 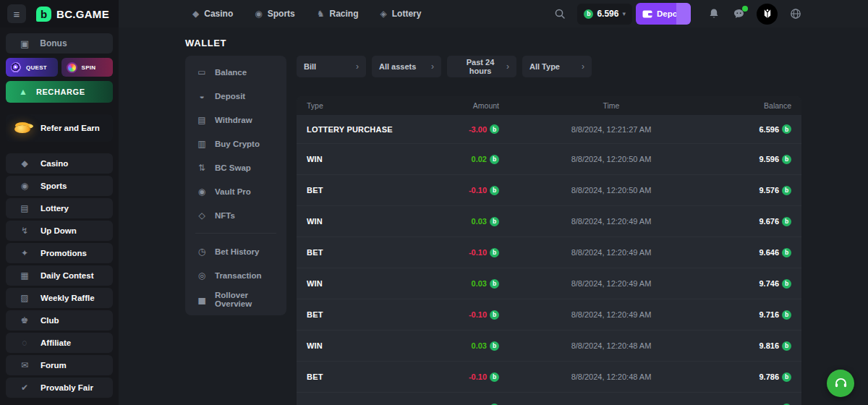 What do you see at coordinates (611, 190) in the screenshot?
I see `transaction-time: 8/8/2024, 12:20:50 AM` at bounding box center [611, 190].